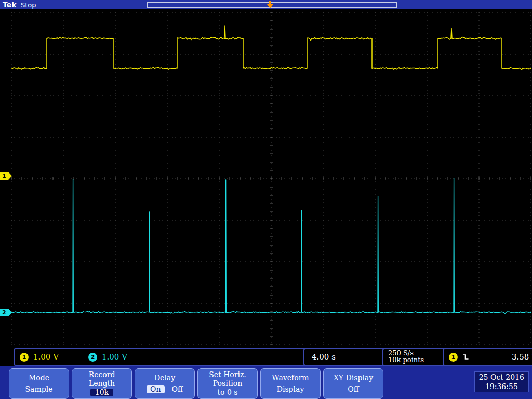 The height and width of the screenshot is (399, 532). I want to click on menu-label: to 0 s, so click(228, 393).